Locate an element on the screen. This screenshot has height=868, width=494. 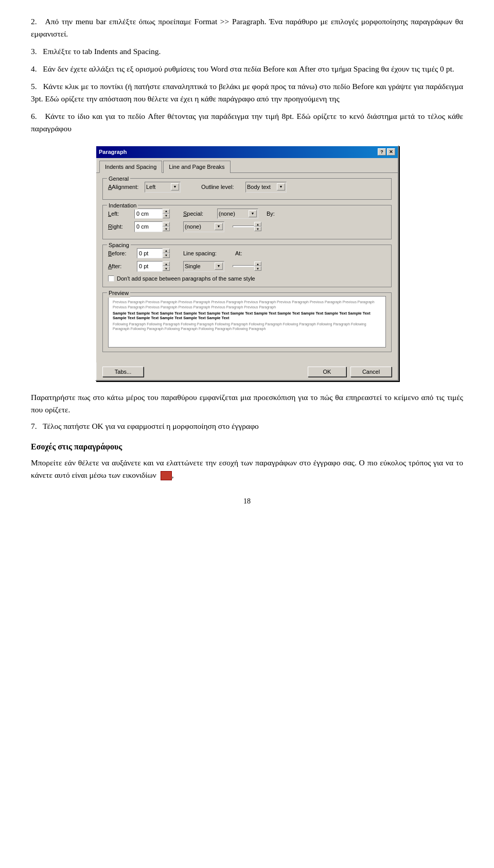
line-spacing-dropdown: Single ▼ is located at coordinates (204, 267).